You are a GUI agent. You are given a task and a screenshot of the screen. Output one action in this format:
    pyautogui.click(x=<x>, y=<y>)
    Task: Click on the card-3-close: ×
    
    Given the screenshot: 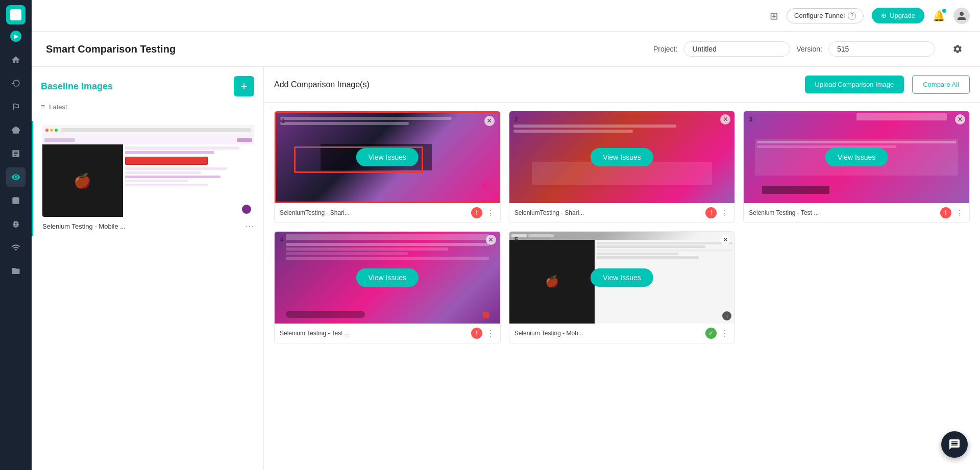 What is the action you would take?
    pyautogui.click(x=960, y=119)
    